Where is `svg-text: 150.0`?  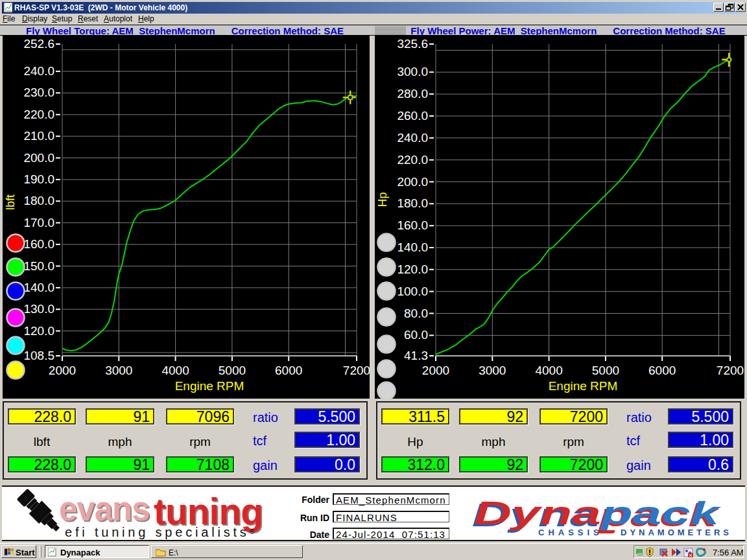 svg-text: 150.0 is located at coordinates (39, 266).